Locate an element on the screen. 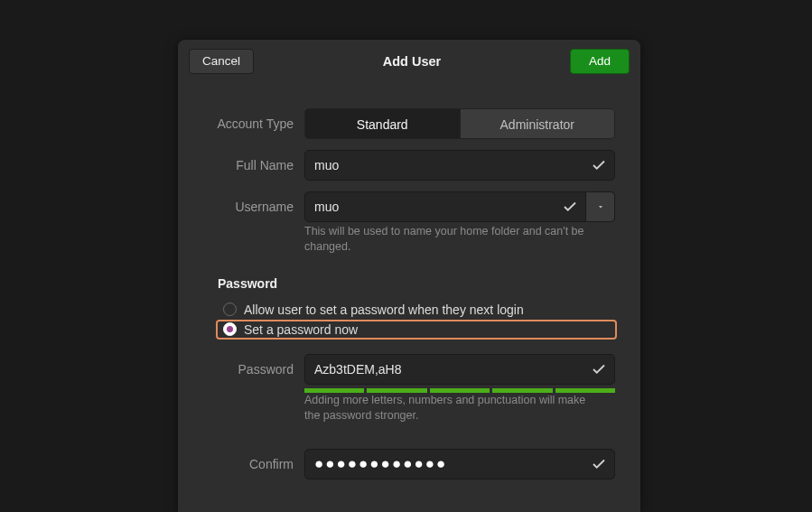 This screenshot has width=812, height=512. account-type-label: Account Type is located at coordinates (254, 124).